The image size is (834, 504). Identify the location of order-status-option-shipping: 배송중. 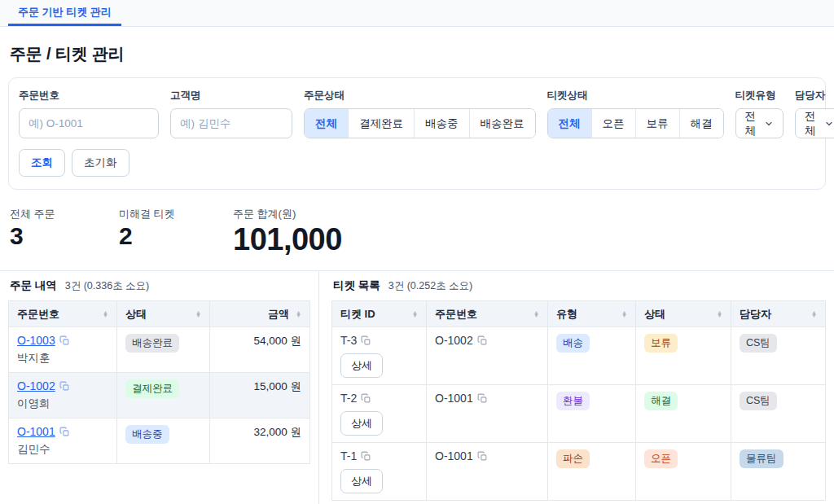
(441, 124).